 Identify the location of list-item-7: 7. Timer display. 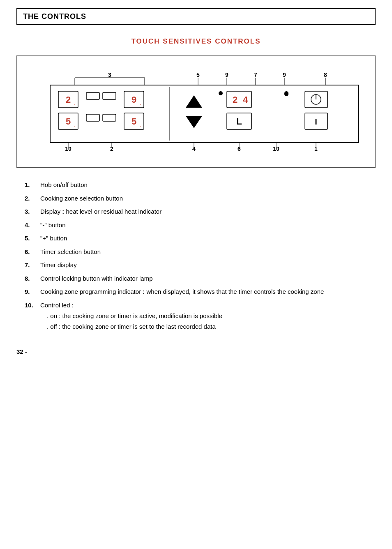
(200, 265).